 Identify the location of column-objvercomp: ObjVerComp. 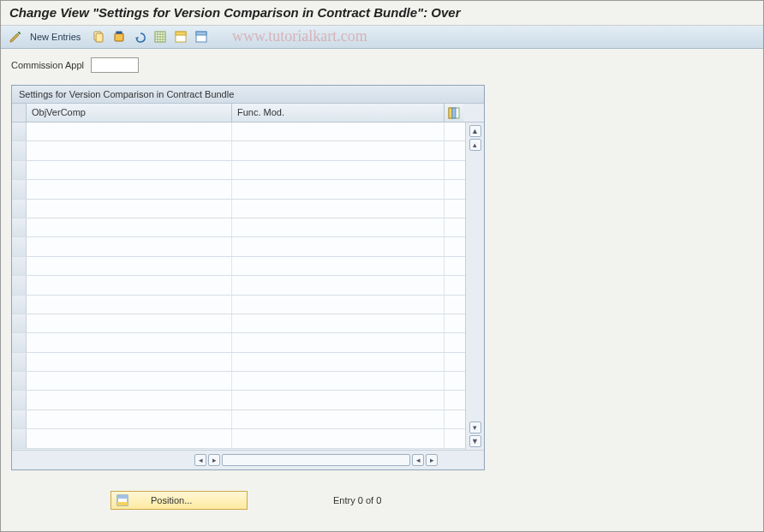
(129, 113).